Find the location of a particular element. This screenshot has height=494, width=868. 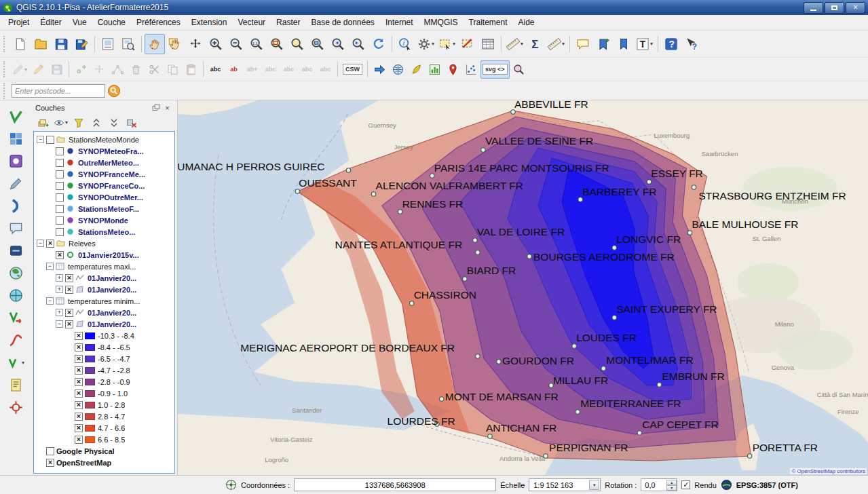

toolbar-grip is located at coordinates (5, 44).